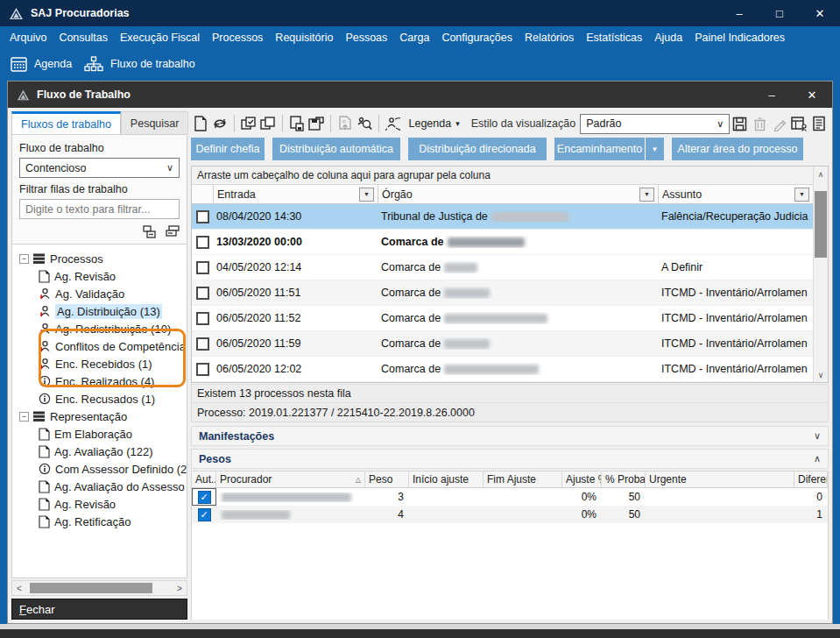 The image size is (840, 638). I want to click on column-header-orgao: Órgão ▼, so click(518, 195).